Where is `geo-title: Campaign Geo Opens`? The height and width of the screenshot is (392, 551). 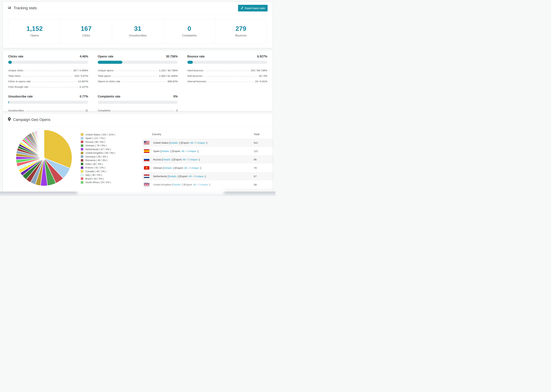 geo-title: Campaign Geo Opens is located at coordinates (29, 120).